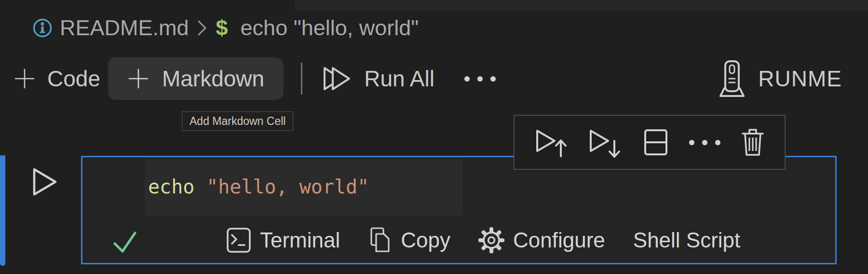  Describe the element at coordinates (753, 142) in the screenshot. I see `trash-icon` at that location.